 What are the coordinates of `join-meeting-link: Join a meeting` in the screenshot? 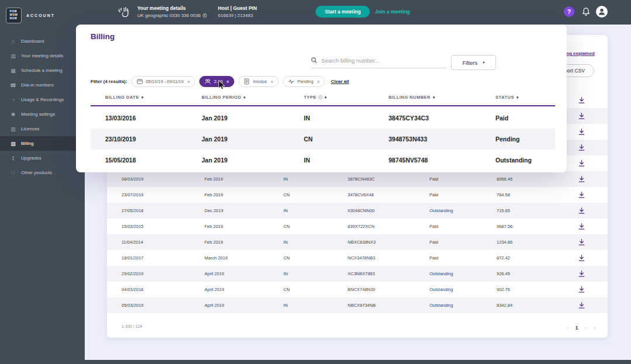 It's located at (393, 12).